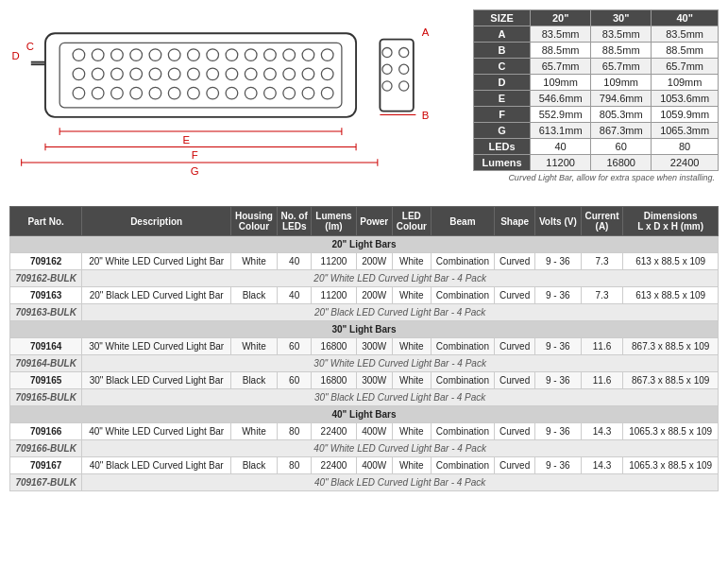 The image size is (728, 567). What do you see at coordinates (364, 245) in the screenshot?
I see `section-header-row: 20" Light Bars` at bounding box center [364, 245].